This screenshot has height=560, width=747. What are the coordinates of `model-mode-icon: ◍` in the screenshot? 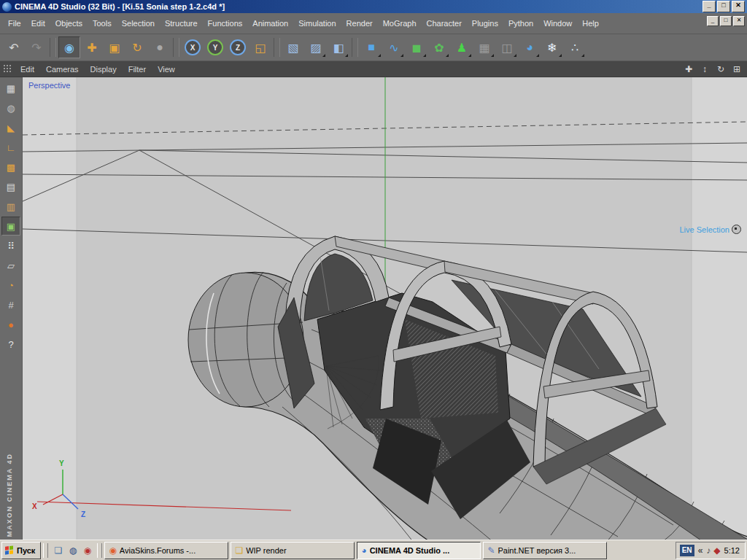 It's located at (11, 108).